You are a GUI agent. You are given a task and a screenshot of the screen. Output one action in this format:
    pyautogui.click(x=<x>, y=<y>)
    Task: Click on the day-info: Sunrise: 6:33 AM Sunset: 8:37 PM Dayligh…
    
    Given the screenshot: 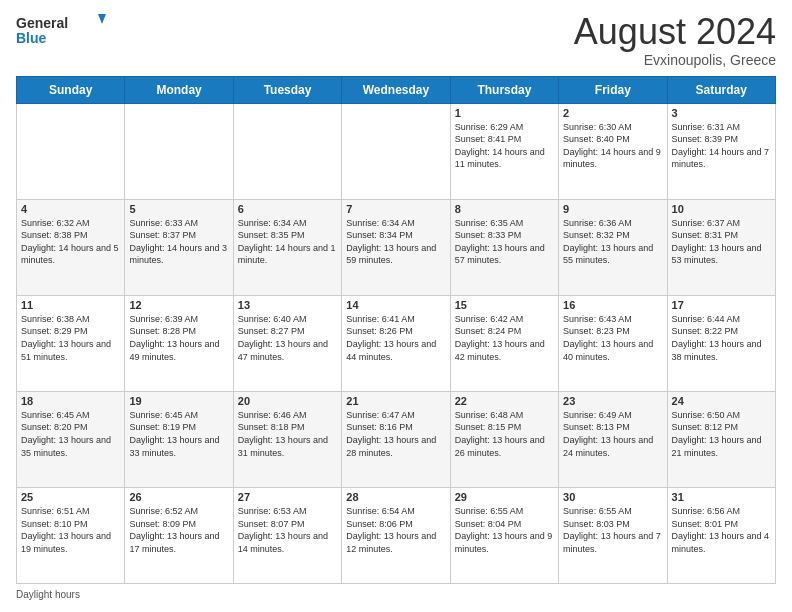 What is the action you would take?
    pyautogui.click(x=178, y=242)
    